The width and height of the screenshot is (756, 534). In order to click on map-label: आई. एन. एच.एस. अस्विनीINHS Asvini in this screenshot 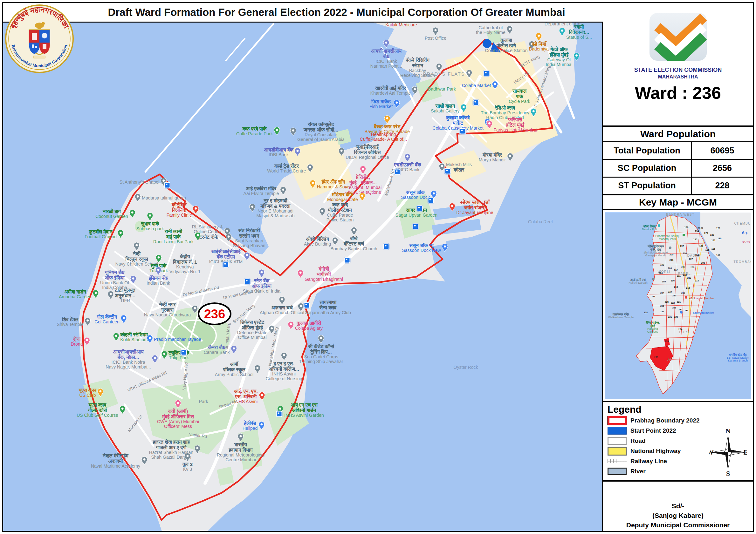, I will do `click(250, 396)`.